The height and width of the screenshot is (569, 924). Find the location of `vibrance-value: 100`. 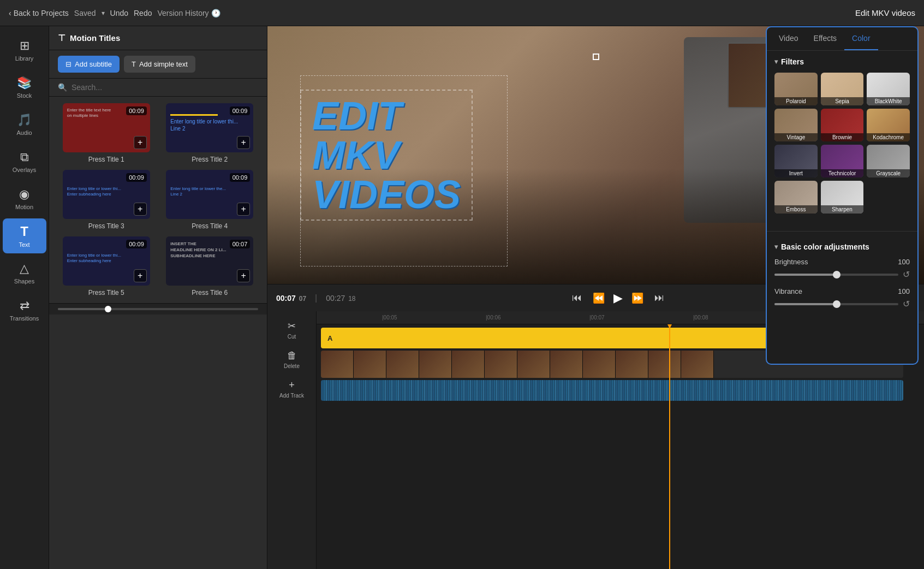

vibrance-value: 100 is located at coordinates (904, 292).